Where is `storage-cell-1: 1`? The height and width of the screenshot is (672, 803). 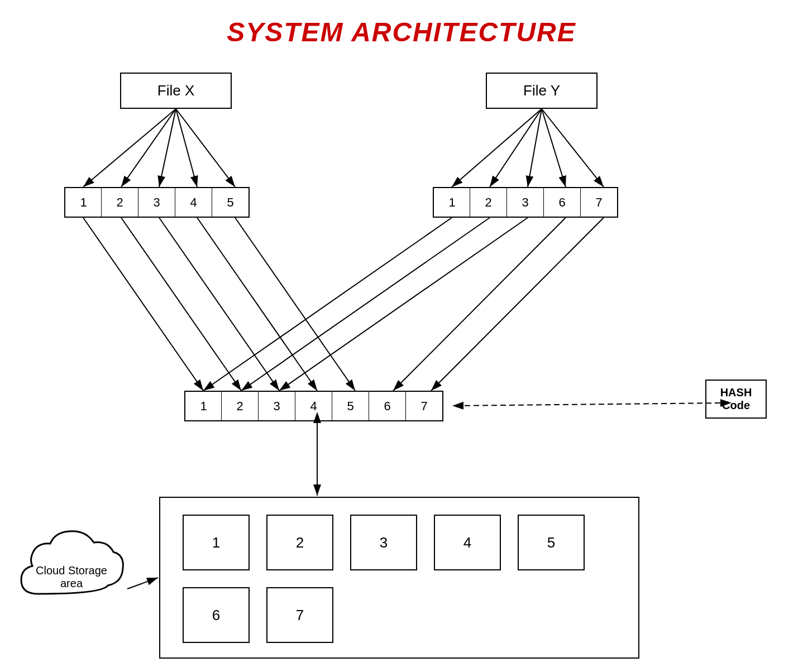 storage-cell-1: 1 is located at coordinates (216, 543).